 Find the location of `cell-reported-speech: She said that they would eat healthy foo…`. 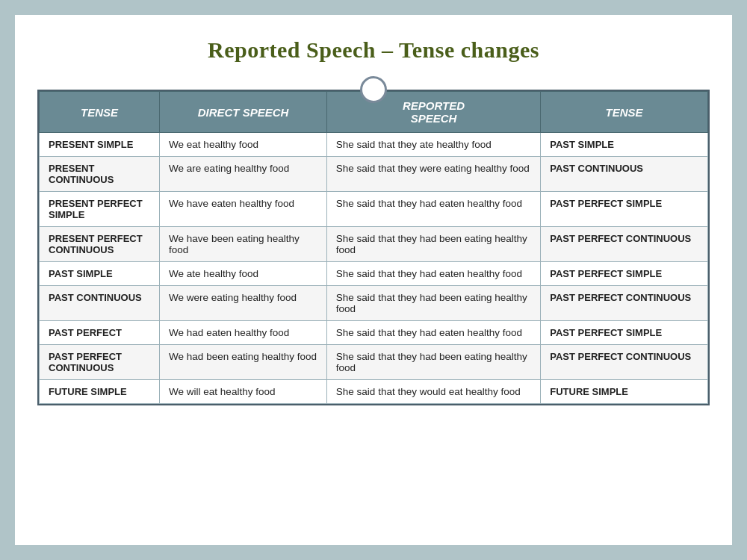

cell-reported-speech: She said that they would eat healthy foo… is located at coordinates (433, 392).